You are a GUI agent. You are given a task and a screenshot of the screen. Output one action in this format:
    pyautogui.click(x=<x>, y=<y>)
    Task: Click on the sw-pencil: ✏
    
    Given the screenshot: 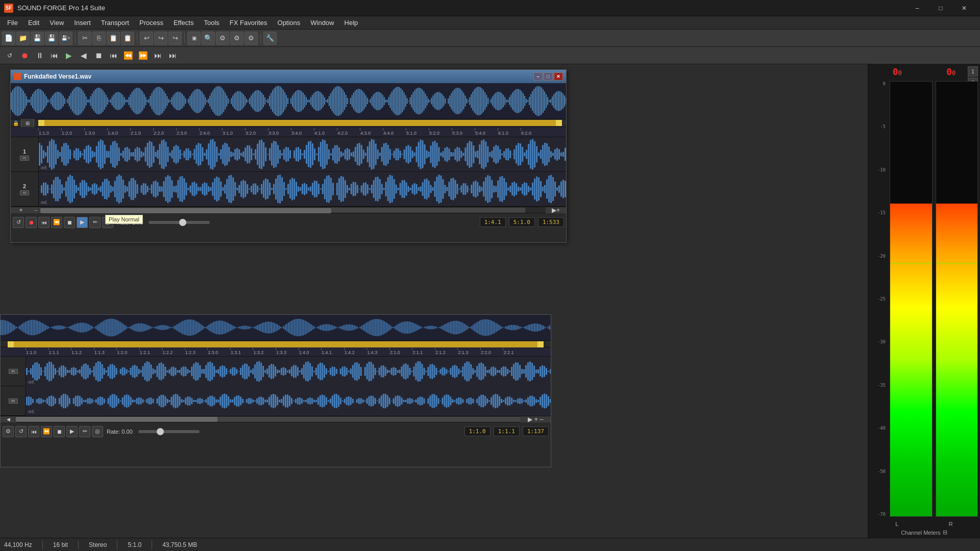 What is the action you would take?
    pyautogui.click(x=85, y=432)
    